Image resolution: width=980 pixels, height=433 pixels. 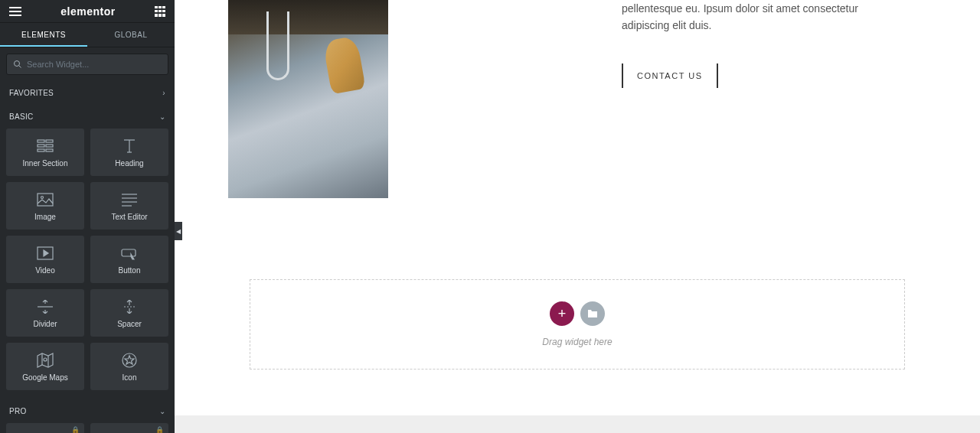 What do you see at coordinates (44, 35) in the screenshot?
I see `tab-elements: ELEMENTS` at bounding box center [44, 35].